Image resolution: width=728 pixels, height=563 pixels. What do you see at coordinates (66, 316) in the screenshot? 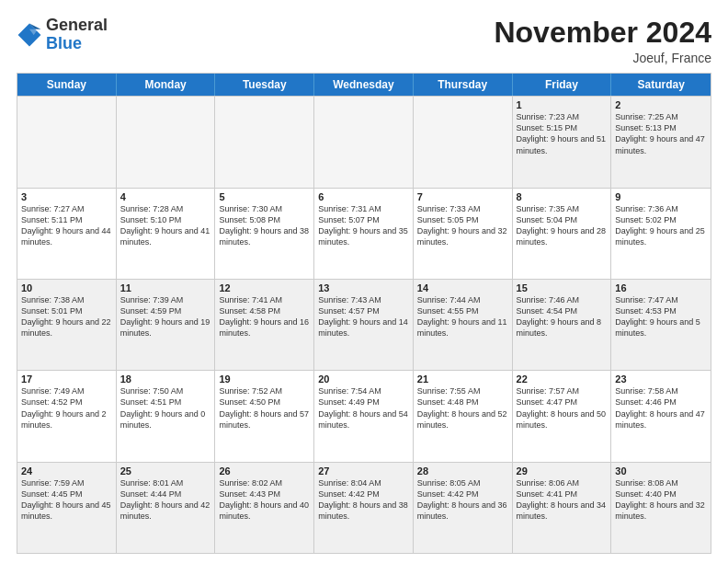
I see `day-info: Sunrise: 7:38 AMSunset: 5:01 PMDaylight:…` at bounding box center [66, 316].